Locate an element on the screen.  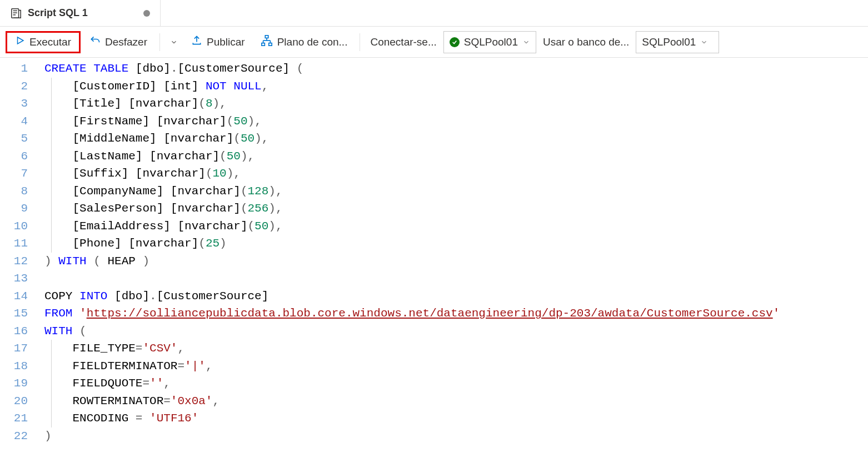
token-num: 50 is located at coordinates (240, 121).